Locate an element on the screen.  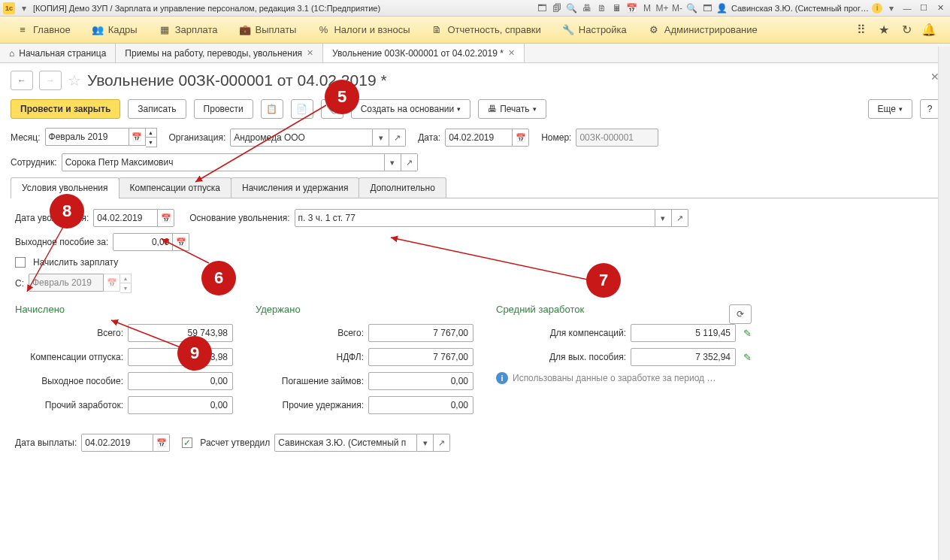
menu-main: ≡Главное is located at coordinates (44, 30).